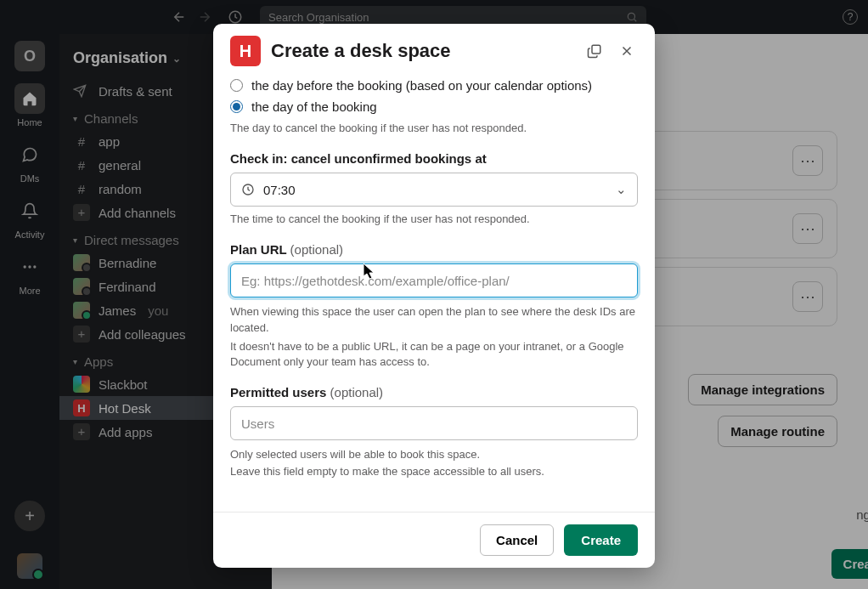  I want to click on help-text: Leave this field empty to make the space…, so click(434, 472).